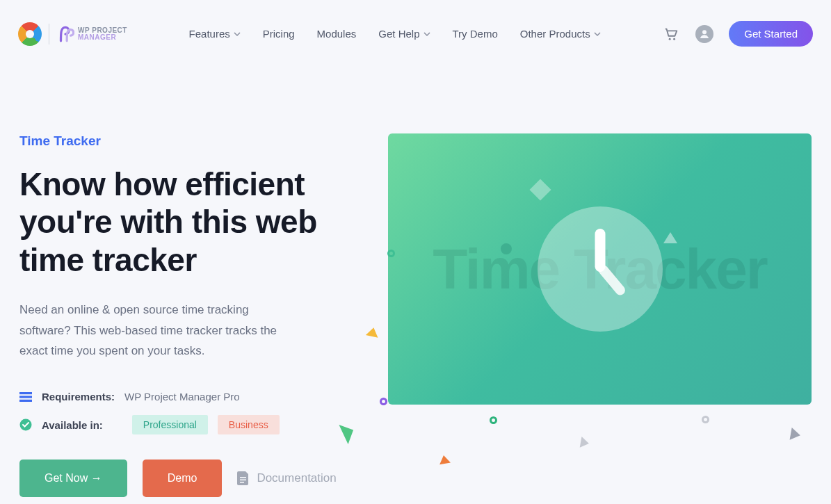 This screenshot has height=504, width=831. What do you see at coordinates (193, 141) in the screenshot?
I see `eyebrow: Time Tracker` at bounding box center [193, 141].